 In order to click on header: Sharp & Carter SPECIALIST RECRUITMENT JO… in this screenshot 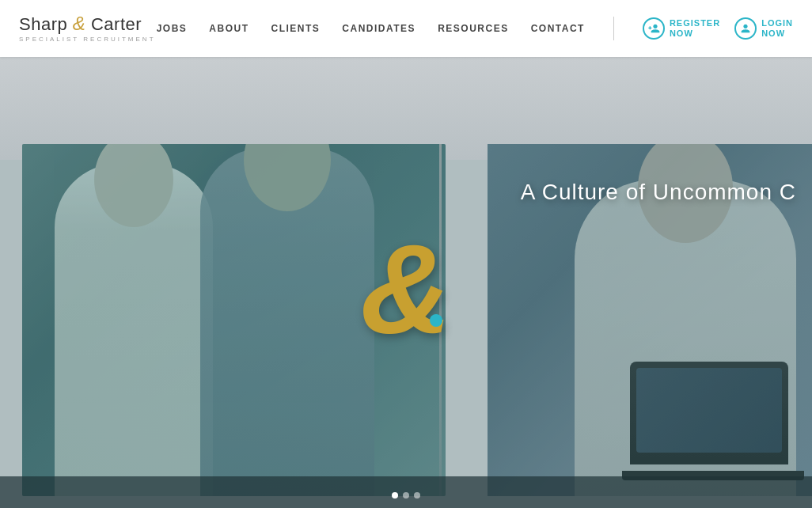, I will do `click(406, 28)`.